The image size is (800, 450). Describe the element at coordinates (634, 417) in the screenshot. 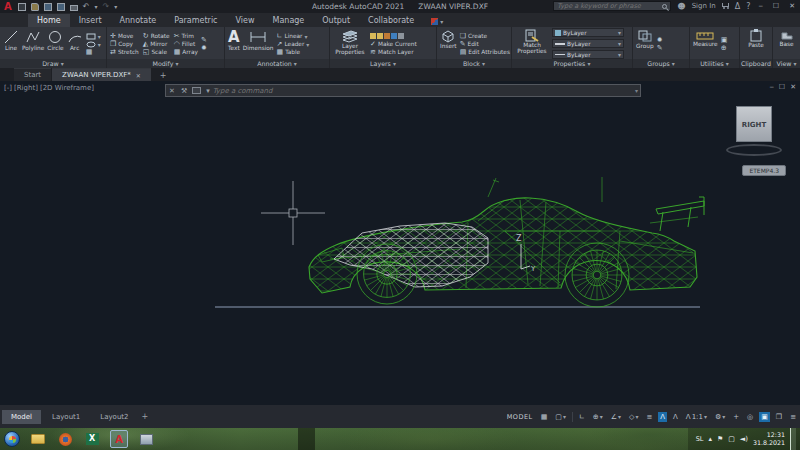

I see `isodraft-icon: ◇▾` at that location.